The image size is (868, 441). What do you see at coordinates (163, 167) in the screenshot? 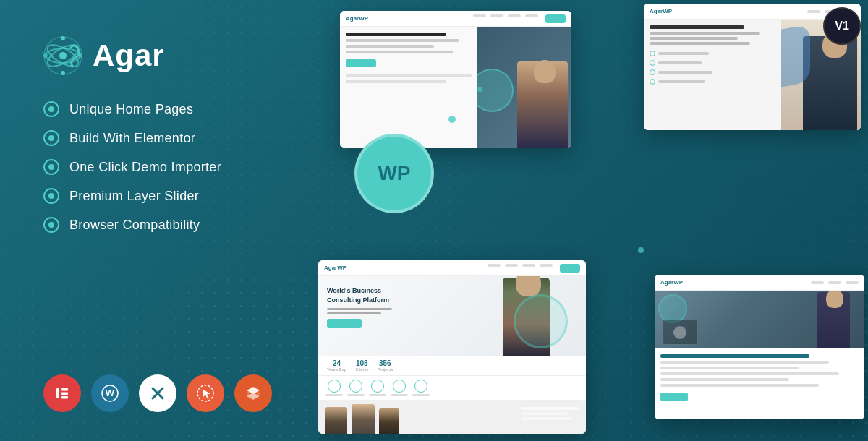
I see `feature-item: One Click Demo Importer` at bounding box center [163, 167].